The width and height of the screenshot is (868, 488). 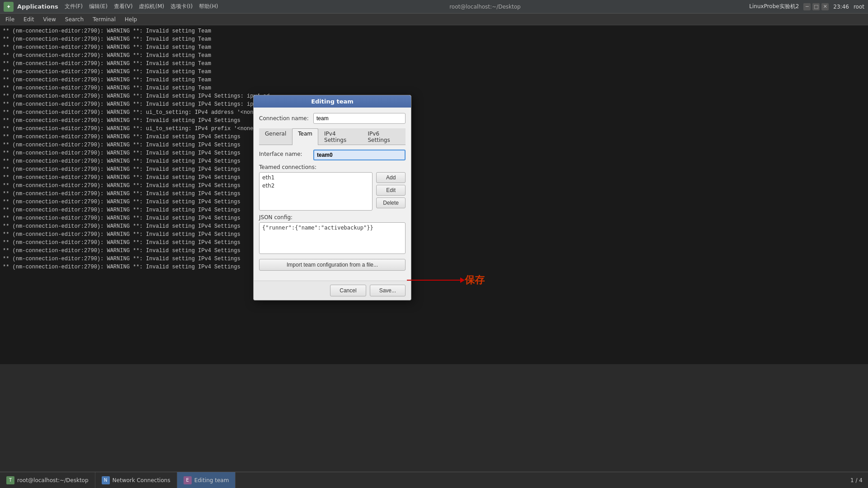 What do you see at coordinates (434, 259) in the screenshot?
I see `term-line-29: ** (nm-connection-editor:2790): WARNING …` at bounding box center [434, 259].